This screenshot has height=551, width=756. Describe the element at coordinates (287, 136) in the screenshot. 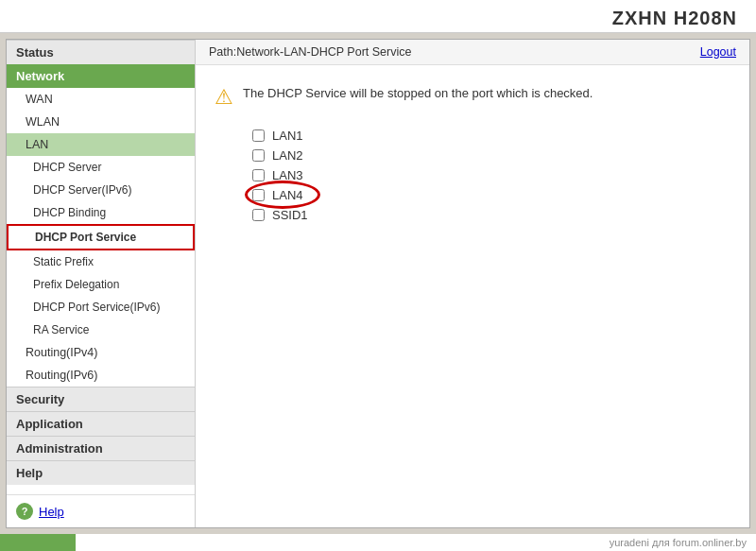

I see `lan1-label: LAN1` at that location.